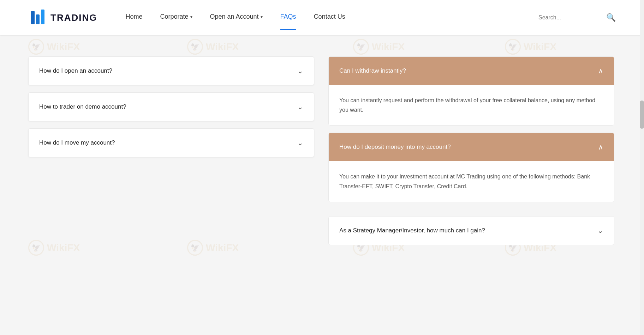 The image size is (644, 335). I want to click on faq-item-demo-account: How to trader on demo account? ⌄, so click(171, 107).